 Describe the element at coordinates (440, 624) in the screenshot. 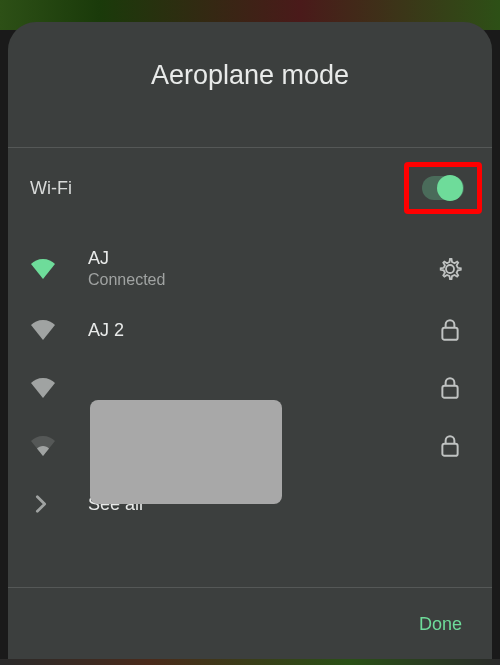

I see `done-button: Done` at that location.